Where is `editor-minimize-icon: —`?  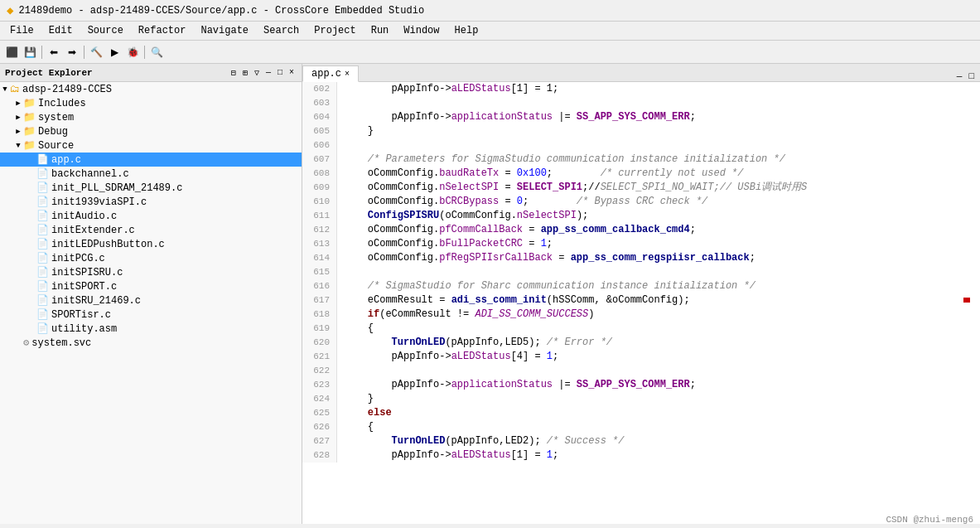
editor-minimize-icon: — is located at coordinates (959, 76).